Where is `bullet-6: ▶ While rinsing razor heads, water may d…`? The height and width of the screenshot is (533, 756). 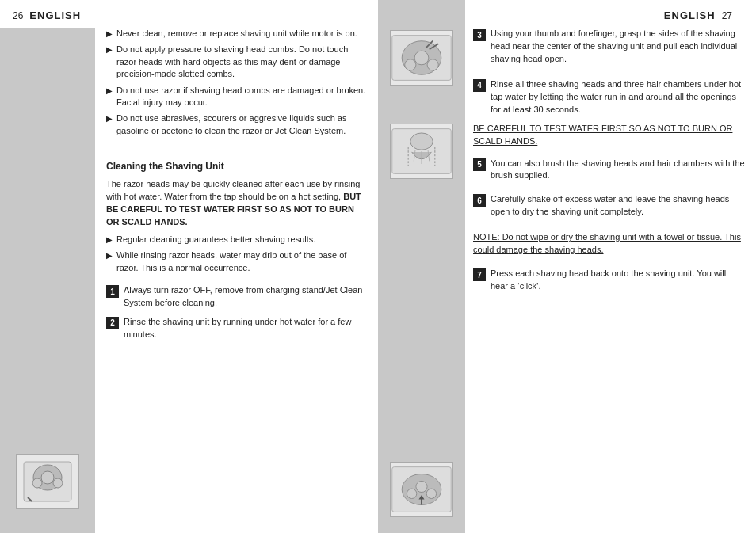
bullet-6: ▶ While rinsing razor heads, water may d… is located at coordinates (236, 261).